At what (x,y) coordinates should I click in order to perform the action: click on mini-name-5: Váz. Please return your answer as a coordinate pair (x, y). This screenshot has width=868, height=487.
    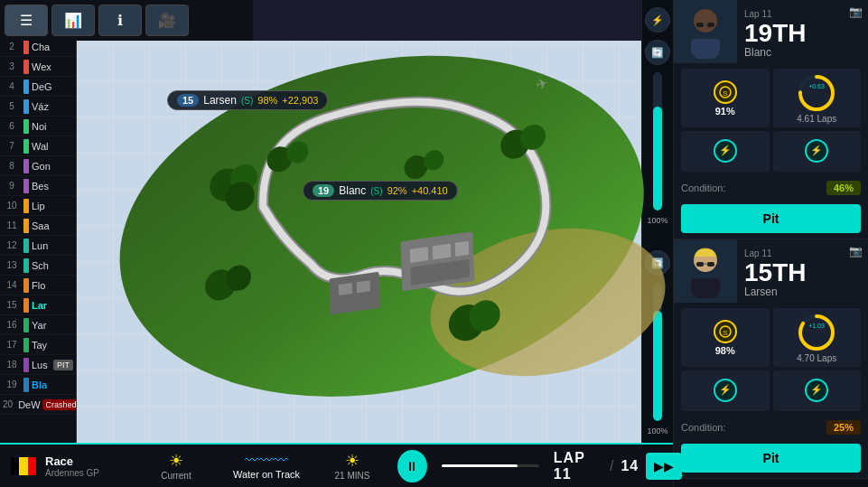
    Looking at the image, I should click on (52, 107).